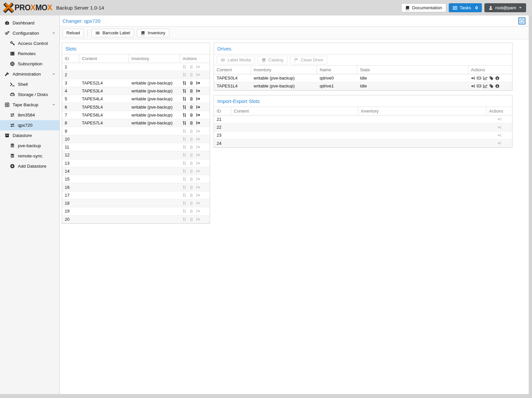 This screenshot has width=532, height=398. What do you see at coordinates (136, 67) in the screenshot?
I see `table-row: 1` at bounding box center [136, 67].